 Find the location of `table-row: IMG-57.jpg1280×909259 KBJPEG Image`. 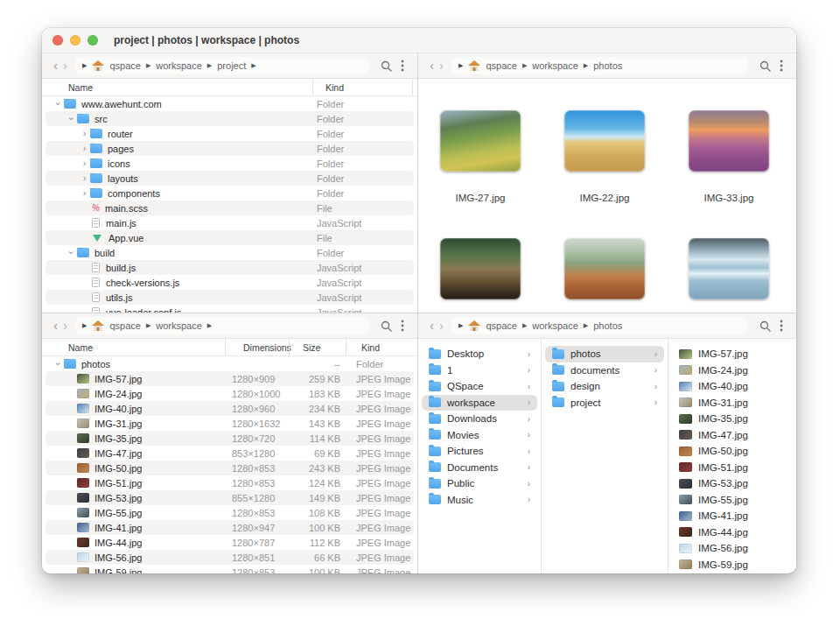

table-row: IMG-57.jpg1280×909259 KBJPEG Image is located at coordinates (229, 378).